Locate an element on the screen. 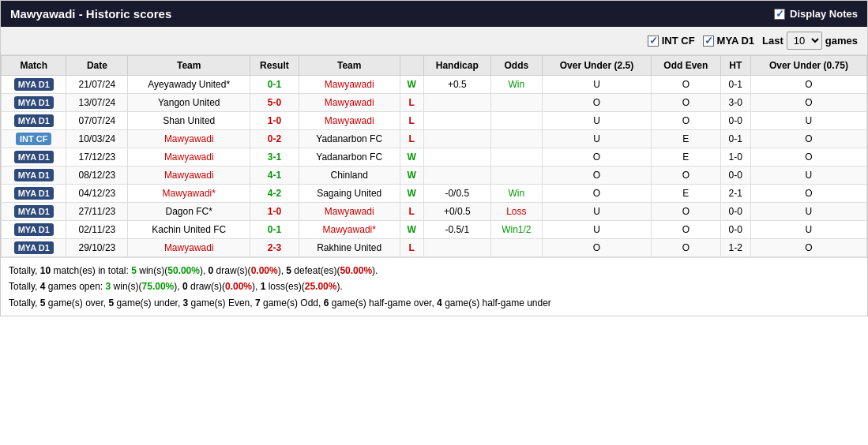  total-defeats: 5 is located at coordinates (289, 271).